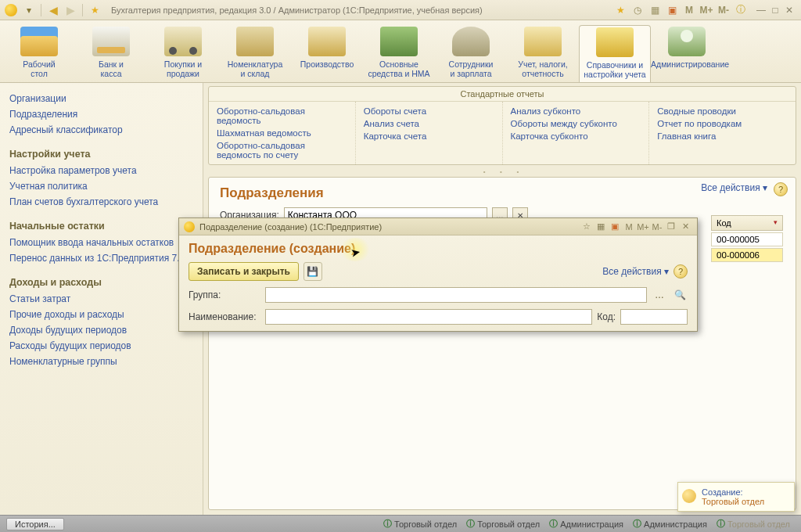 Image resolution: width=801 pixels, height=532 pixels. Describe the element at coordinates (53, 10) in the screenshot. I see `nav-back-icon: ◀` at that location.